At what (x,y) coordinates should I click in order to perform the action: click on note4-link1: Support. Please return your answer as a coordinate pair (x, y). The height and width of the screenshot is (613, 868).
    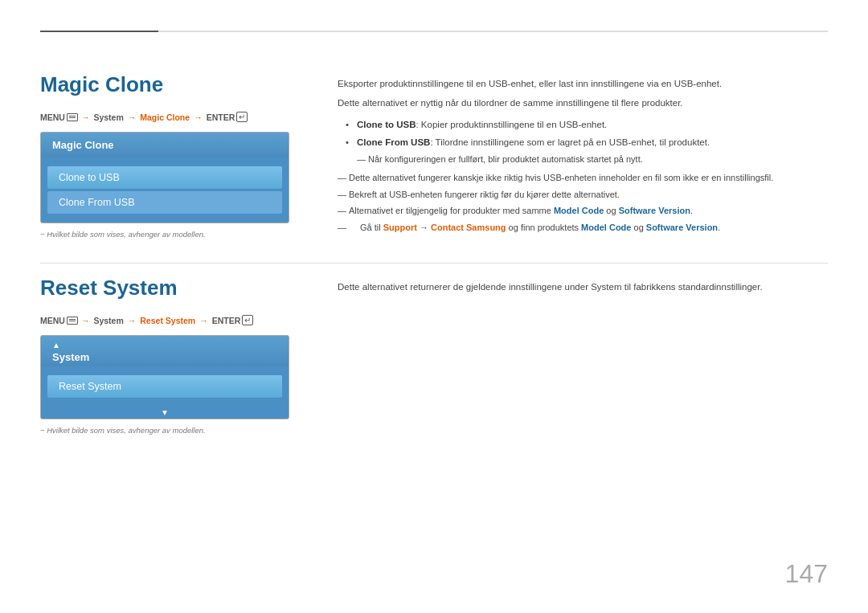
    Looking at the image, I should click on (400, 227).